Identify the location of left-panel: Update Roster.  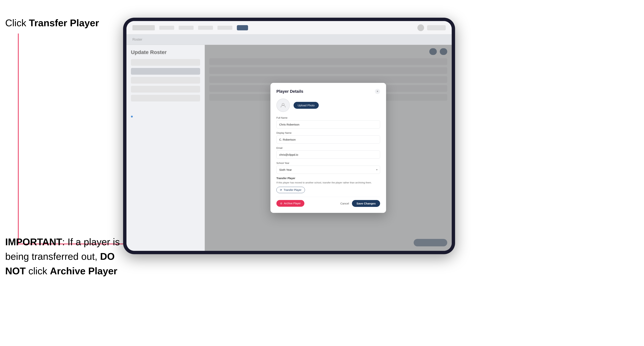
(166, 148).